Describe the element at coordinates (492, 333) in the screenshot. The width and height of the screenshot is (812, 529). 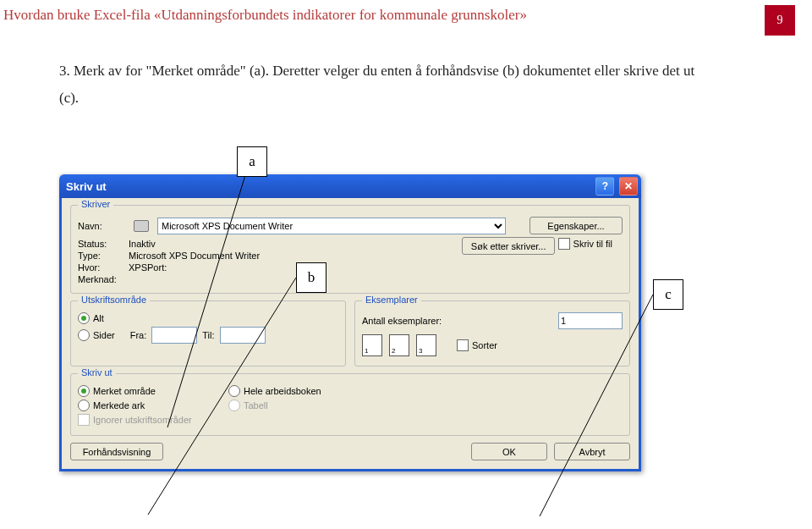
I see `copies-group: Eksemplarer Antall eksemplarer: Sorter` at that location.